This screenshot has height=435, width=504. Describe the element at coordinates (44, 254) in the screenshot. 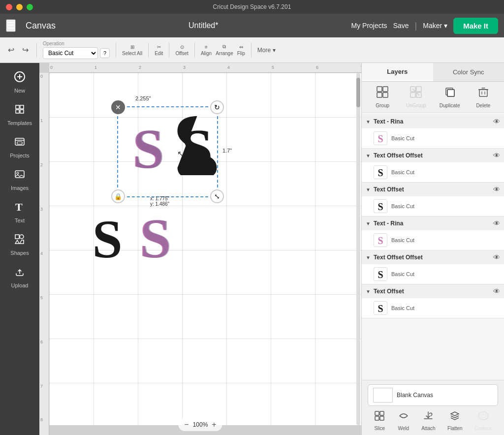

I see `vertical-ruler: 0 1 2 3 4 5 6 7 8` at that location.